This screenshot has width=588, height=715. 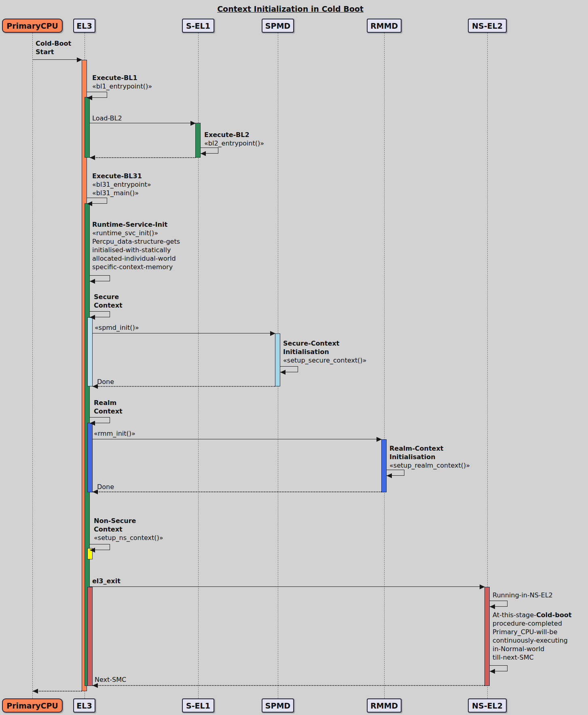 What do you see at coordinates (384, 466) in the screenshot?
I see `activation-rmmd-realm` at bounding box center [384, 466].